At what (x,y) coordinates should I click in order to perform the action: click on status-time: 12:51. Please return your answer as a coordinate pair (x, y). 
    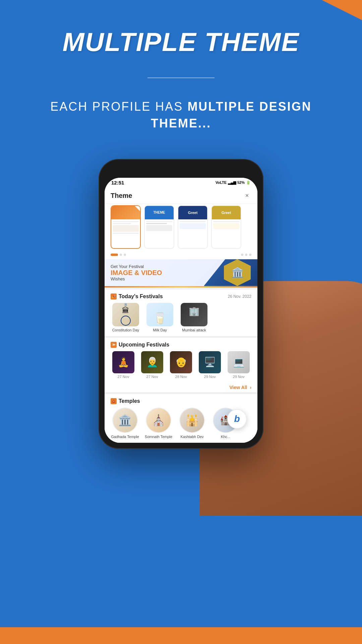
    Looking at the image, I should click on (118, 182).